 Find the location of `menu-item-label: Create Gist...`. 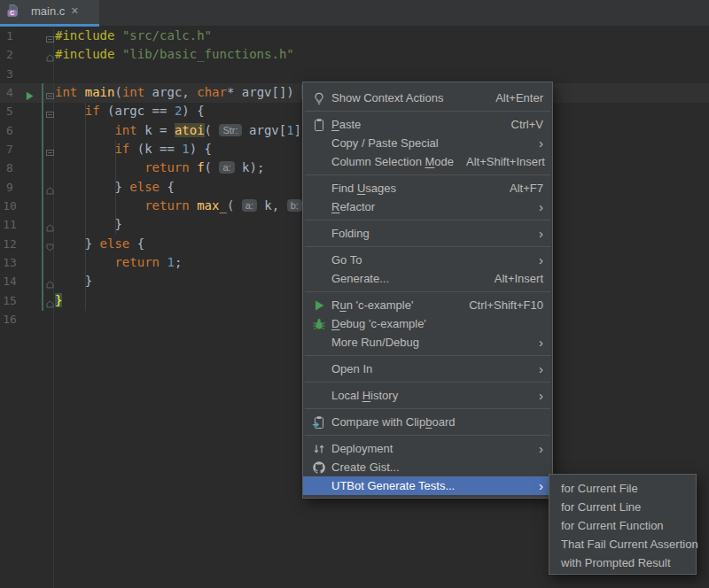

menu-item-label: Create Gist... is located at coordinates (365, 468).